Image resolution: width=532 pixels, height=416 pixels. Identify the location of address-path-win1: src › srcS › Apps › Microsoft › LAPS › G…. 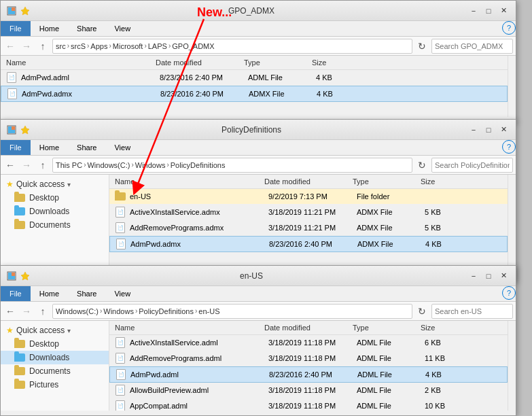
(232, 46).